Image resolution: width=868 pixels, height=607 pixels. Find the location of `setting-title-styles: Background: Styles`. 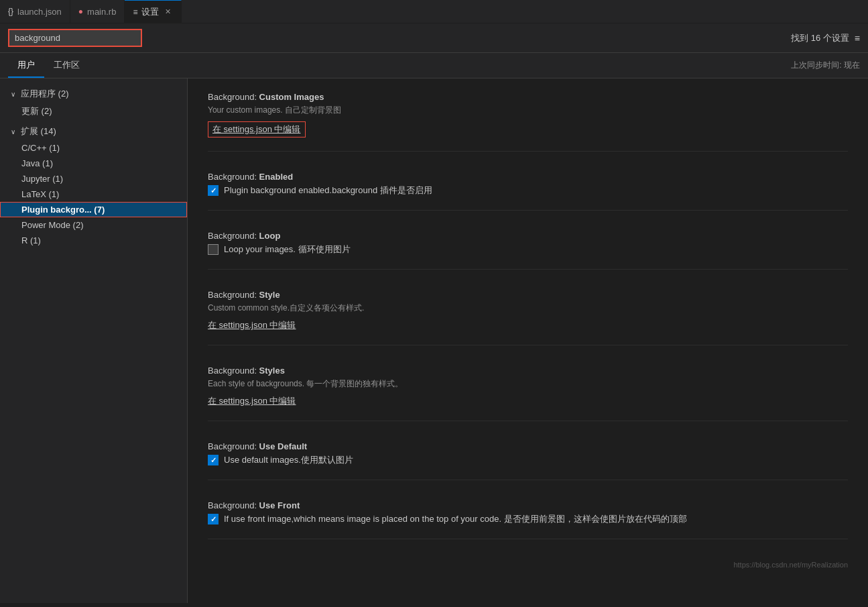

setting-title-styles: Background: Styles is located at coordinates (528, 370).